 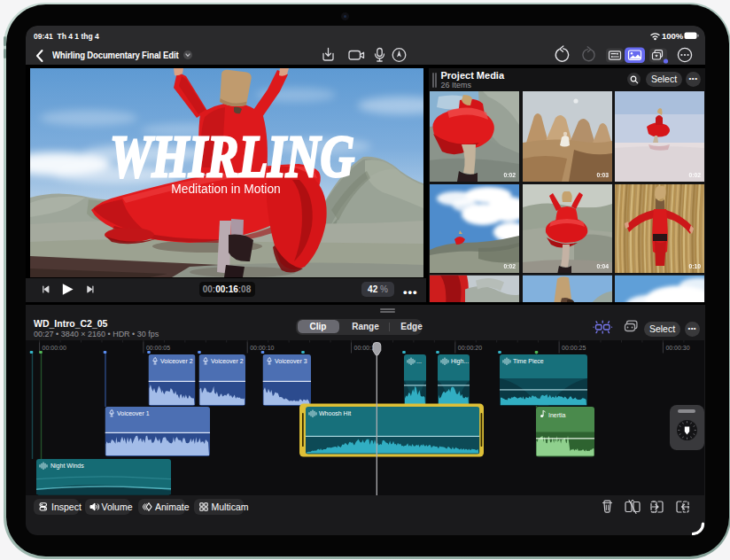 What do you see at coordinates (557, 415) in the screenshot?
I see `svg-text: Inertia` at bounding box center [557, 415].